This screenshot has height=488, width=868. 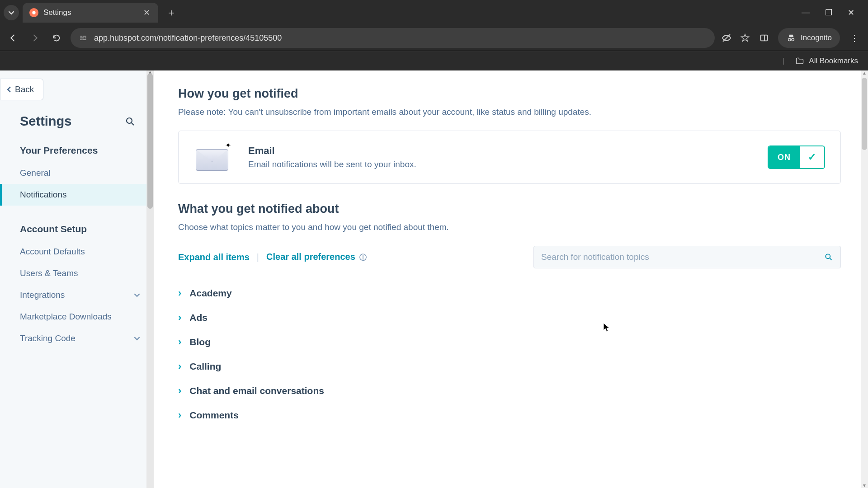 I want to click on back-button: Back, so click(x=22, y=89).